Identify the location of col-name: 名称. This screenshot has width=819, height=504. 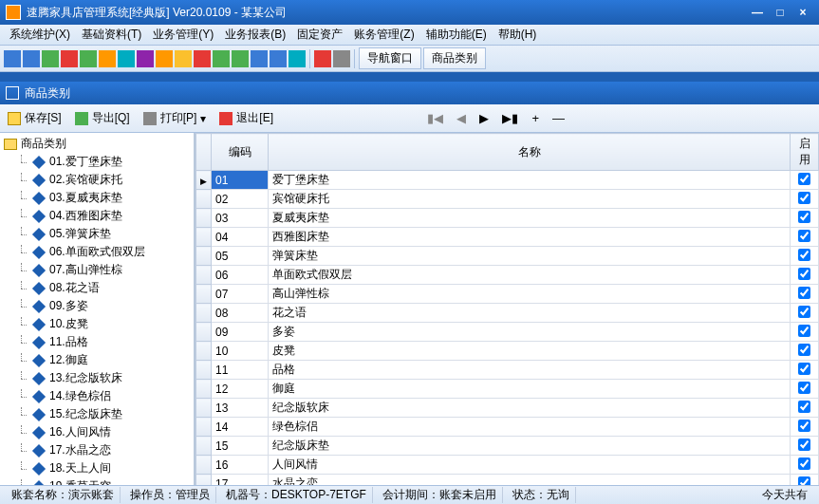
(530, 152).